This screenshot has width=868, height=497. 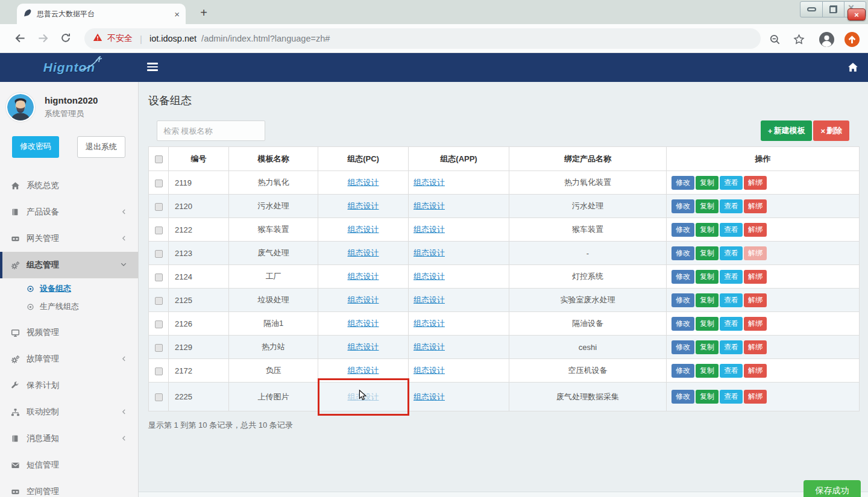 I want to click on sidebar-item: 组态管理, so click(x=69, y=265).